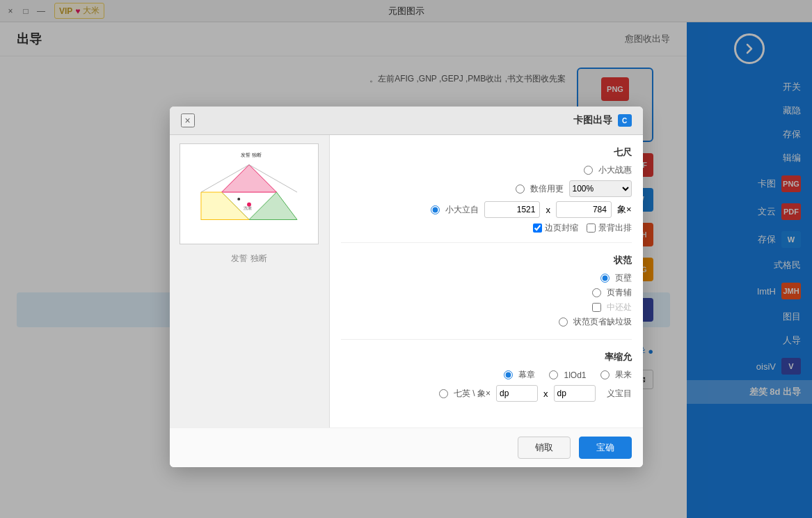  I want to click on modal-close-button: ×, so click(188, 120).